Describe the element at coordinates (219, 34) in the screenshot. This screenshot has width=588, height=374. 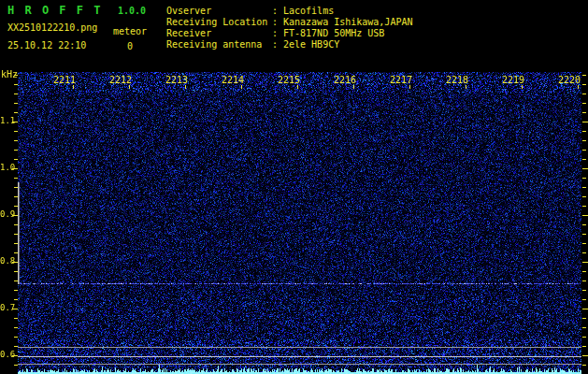
I see `info-label: Receiver` at that location.